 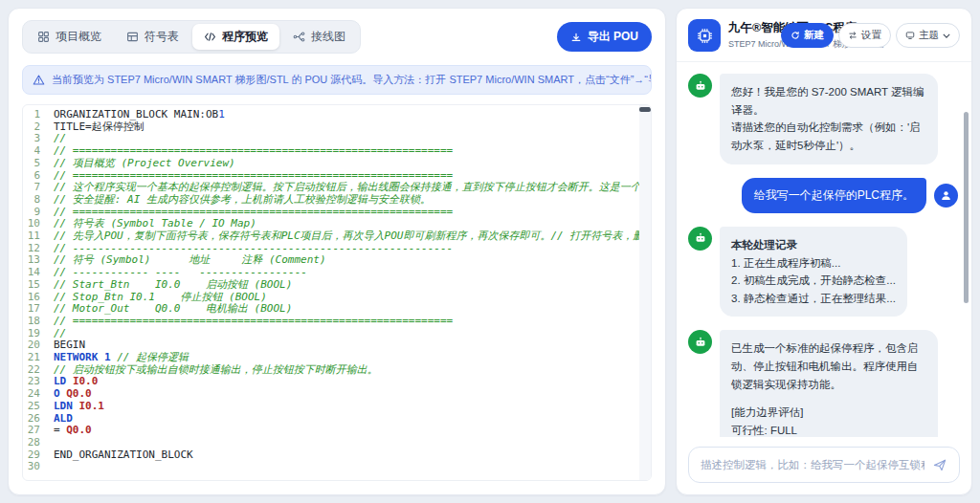 What do you see at coordinates (823, 383) in the screenshot?
I see `bot-message: 已生成一个标准的起保停程序，包含启动、停止按钮和电机输出。程序使用自锁逻辑实现保…` at bounding box center [823, 383].